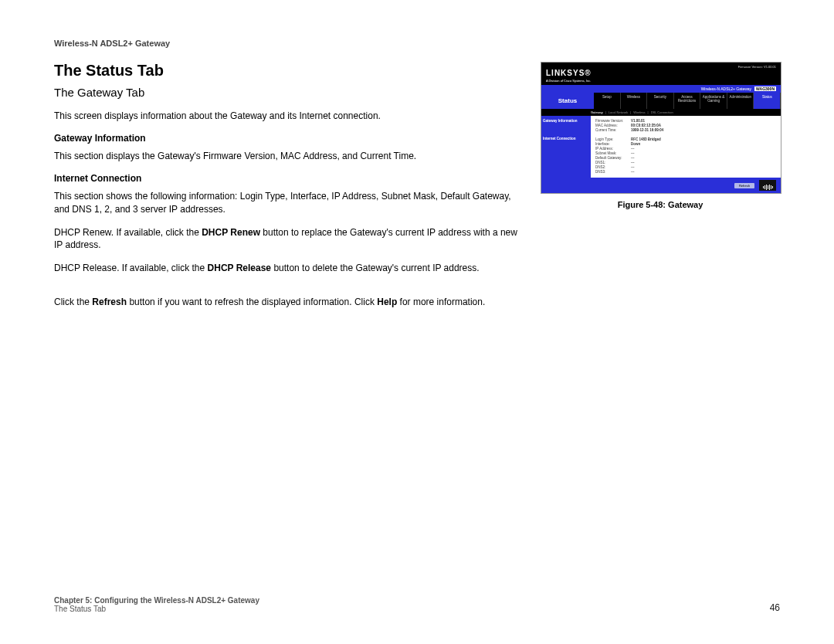 The height and width of the screenshot is (644, 834). I want to click on row-time: Current Time:1999-12-31 16:09:04, so click(686, 130).